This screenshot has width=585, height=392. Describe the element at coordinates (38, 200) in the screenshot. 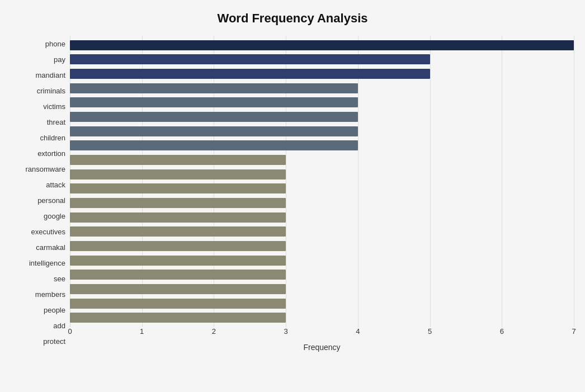

I see `y-label-personal: personal` at that location.